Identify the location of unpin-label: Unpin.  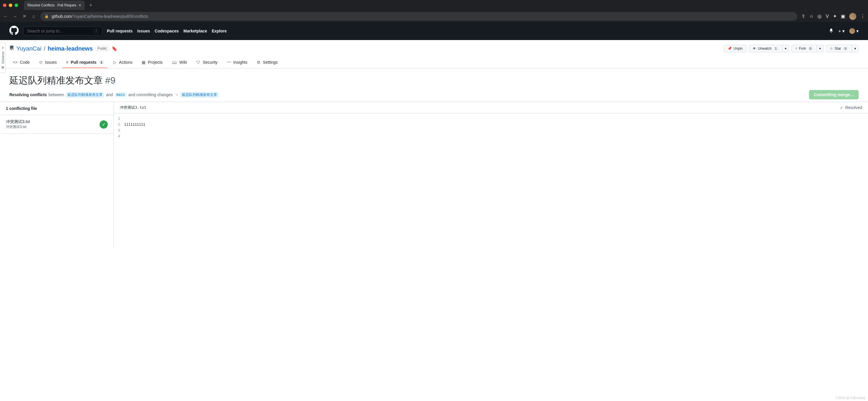
(738, 49).